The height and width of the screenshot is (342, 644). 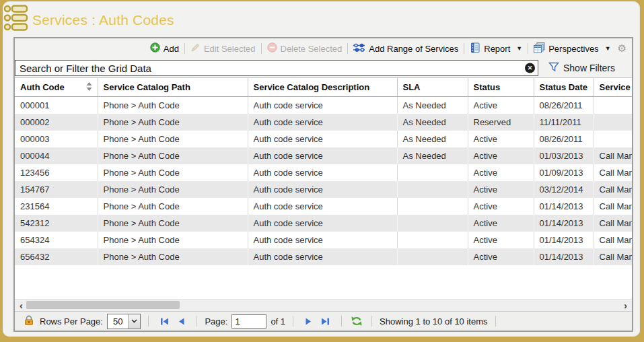 What do you see at coordinates (432, 88) in the screenshot?
I see `column-header-sla: SLA` at bounding box center [432, 88].